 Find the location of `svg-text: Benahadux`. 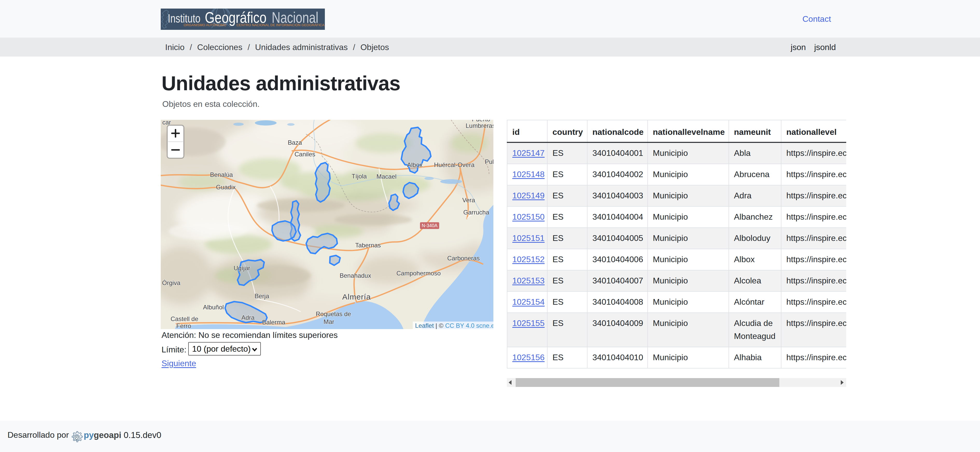

svg-text: Benahadux is located at coordinates (355, 275).